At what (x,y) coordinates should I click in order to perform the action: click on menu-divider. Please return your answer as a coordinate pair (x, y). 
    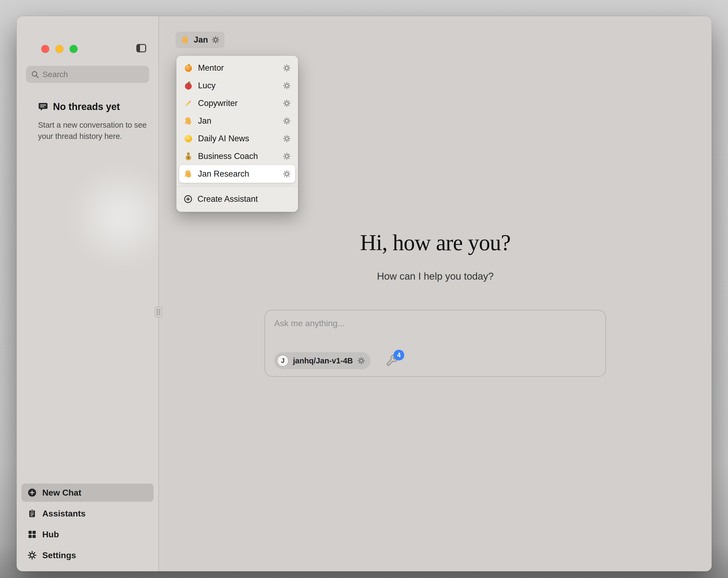
    Looking at the image, I should click on (237, 186).